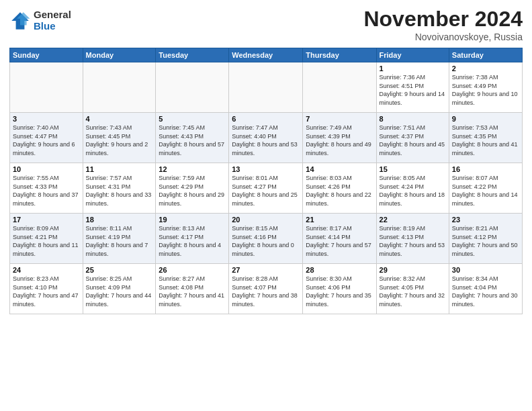 The image size is (532, 411). I want to click on calendar-cell: 8Sunrise: 7:51 AM Sunset: 4:37 PM Daylig…, so click(412, 138).